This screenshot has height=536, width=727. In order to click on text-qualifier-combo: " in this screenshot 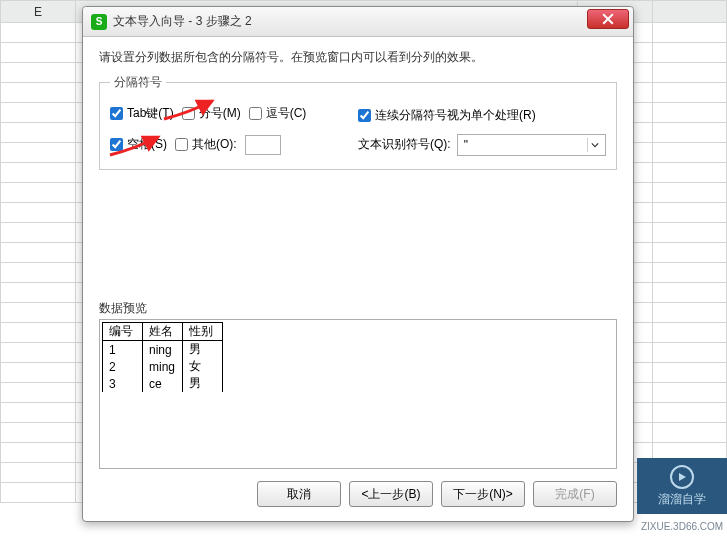, I will do `click(532, 145)`.